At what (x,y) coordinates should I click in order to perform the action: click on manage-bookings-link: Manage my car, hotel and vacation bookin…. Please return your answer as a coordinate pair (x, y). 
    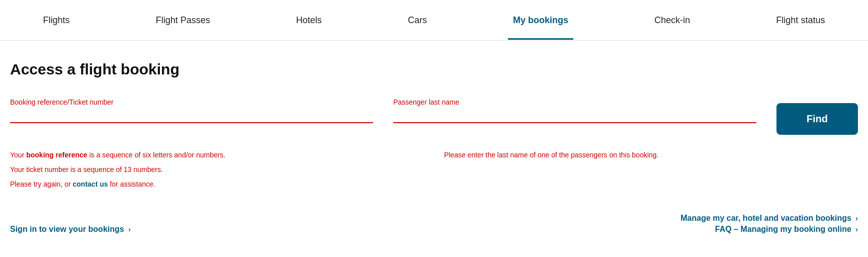
    Looking at the image, I should click on (769, 218).